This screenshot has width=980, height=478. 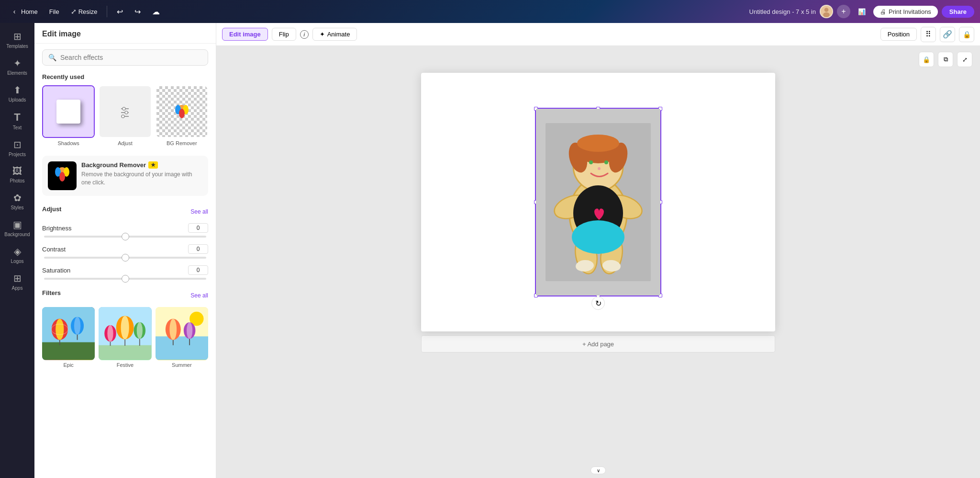 What do you see at coordinates (68, 116) in the screenshot?
I see `effect-shadows: Shadows` at bounding box center [68, 116].